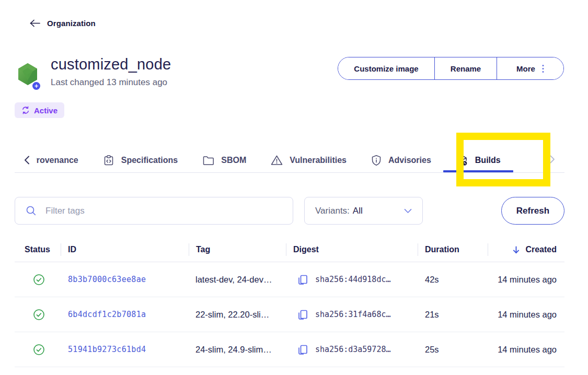  What do you see at coordinates (111, 65) in the screenshot?
I see `page-title: customized_node` at bounding box center [111, 65].